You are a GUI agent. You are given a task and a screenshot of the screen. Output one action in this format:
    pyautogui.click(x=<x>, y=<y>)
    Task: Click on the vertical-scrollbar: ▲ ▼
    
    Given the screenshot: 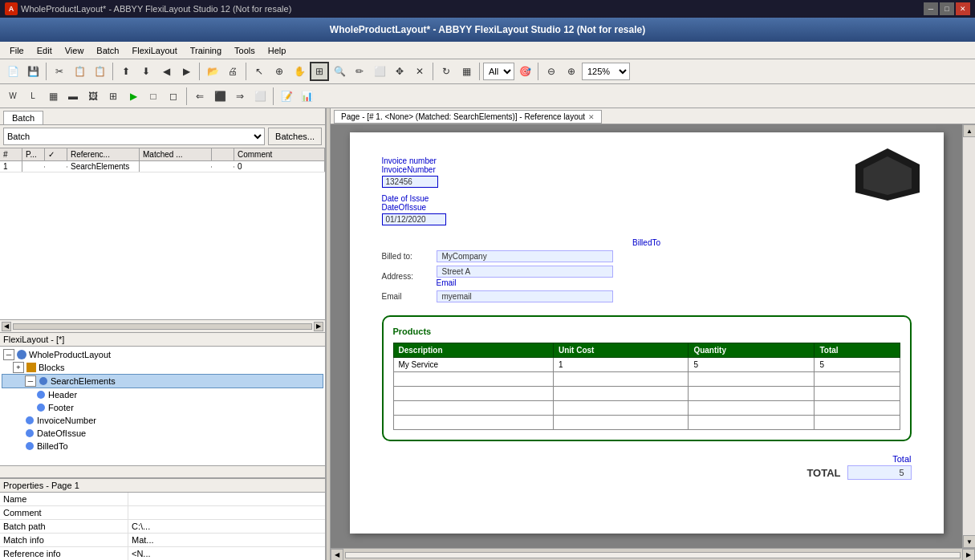 What is the action you would take?
    pyautogui.click(x=969, y=336)
    